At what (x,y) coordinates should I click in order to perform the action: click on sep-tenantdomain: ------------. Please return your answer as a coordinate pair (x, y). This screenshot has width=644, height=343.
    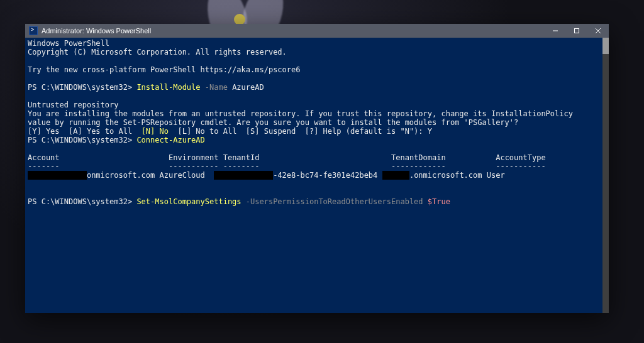
    Looking at the image, I should click on (419, 166).